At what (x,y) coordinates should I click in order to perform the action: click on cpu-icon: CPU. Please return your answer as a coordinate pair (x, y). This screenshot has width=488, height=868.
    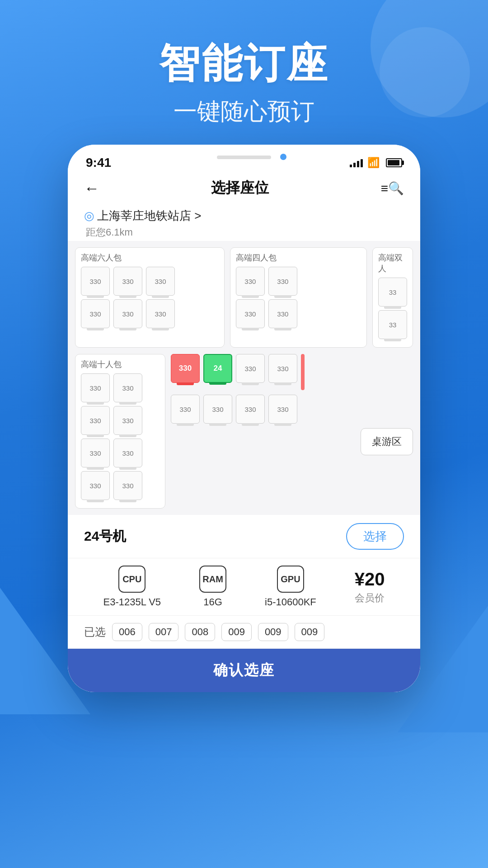
    Looking at the image, I should click on (132, 579).